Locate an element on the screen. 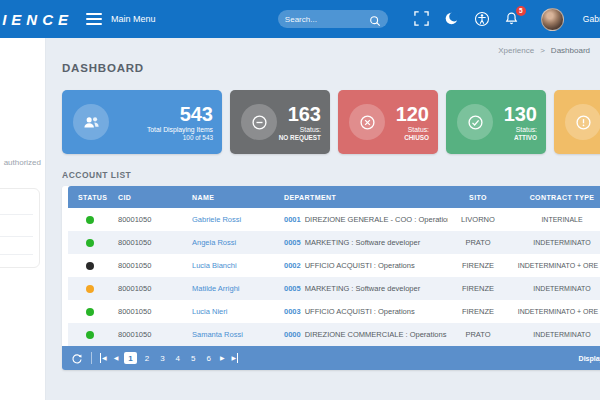 This screenshot has width=600, height=400. name-link: Gabriele Rossi is located at coordinates (216, 220).